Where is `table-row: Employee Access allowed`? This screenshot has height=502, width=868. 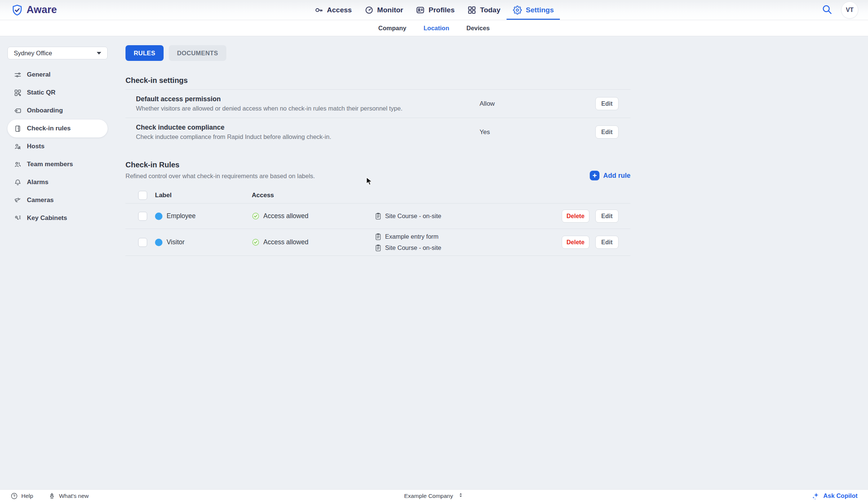 table-row: Employee Access allowed is located at coordinates (378, 216).